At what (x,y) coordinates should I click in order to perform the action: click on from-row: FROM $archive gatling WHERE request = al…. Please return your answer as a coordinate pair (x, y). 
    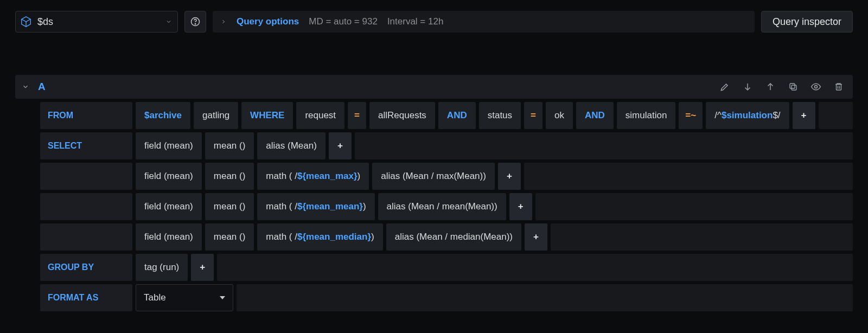
    Looking at the image, I should click on (446, 116).